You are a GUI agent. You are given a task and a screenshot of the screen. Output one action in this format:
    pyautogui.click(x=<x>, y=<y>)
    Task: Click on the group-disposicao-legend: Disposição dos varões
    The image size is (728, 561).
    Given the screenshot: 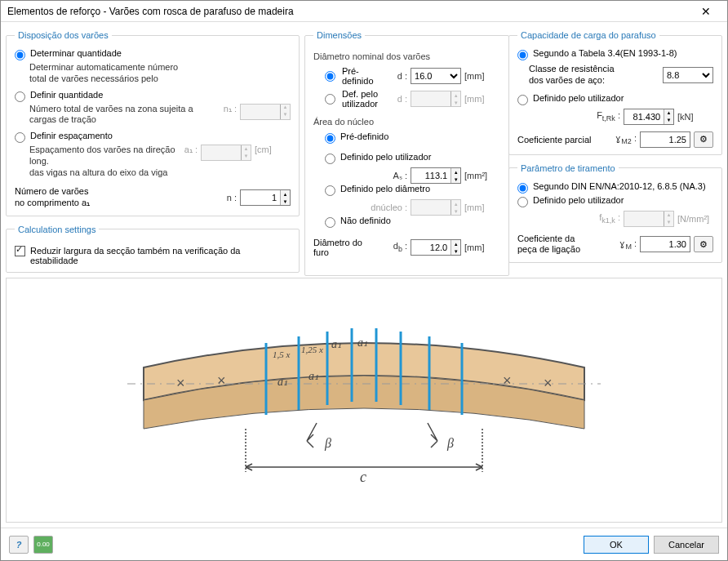 What is the action you would take?
    pyautogui.click(x=64, y=35)
    